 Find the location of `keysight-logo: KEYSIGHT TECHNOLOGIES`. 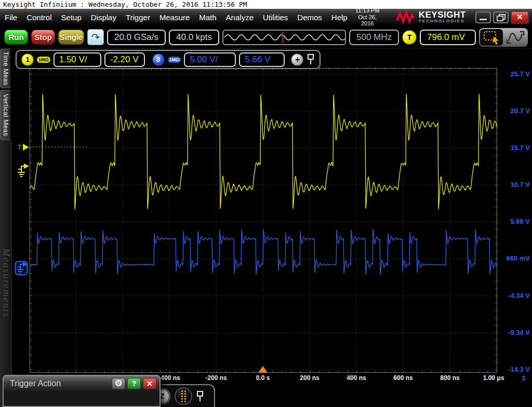

keysight-logo: KEYSIGHT TECHNOLOGIES is located at coordinates (431, 17).